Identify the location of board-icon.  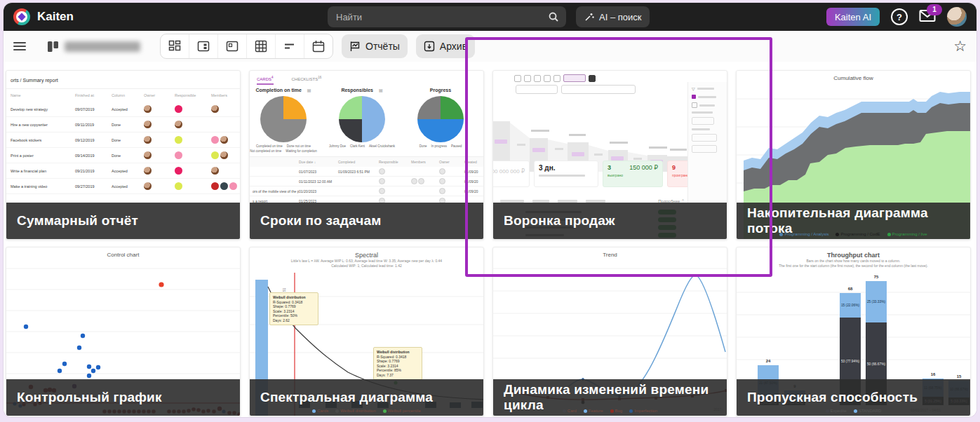
(53, 46).